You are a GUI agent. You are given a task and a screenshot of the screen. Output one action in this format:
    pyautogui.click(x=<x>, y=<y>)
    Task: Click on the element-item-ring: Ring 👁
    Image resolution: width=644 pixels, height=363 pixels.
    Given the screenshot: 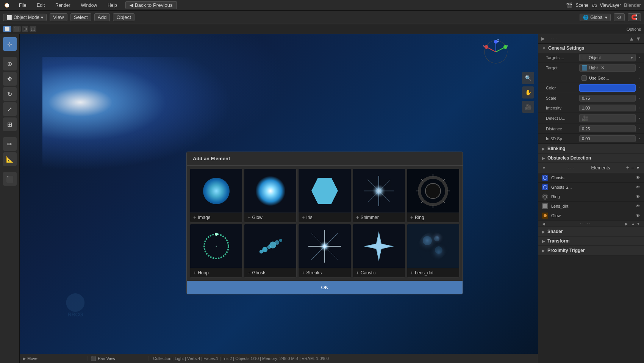 What is the action you would take?
    pyautogui.click(x=591, y=197)
    